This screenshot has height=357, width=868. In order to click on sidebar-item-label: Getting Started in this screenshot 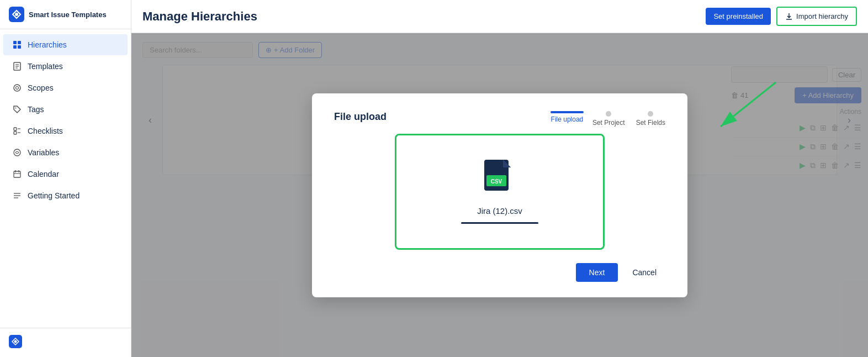, I will do `click(54, 196)`.